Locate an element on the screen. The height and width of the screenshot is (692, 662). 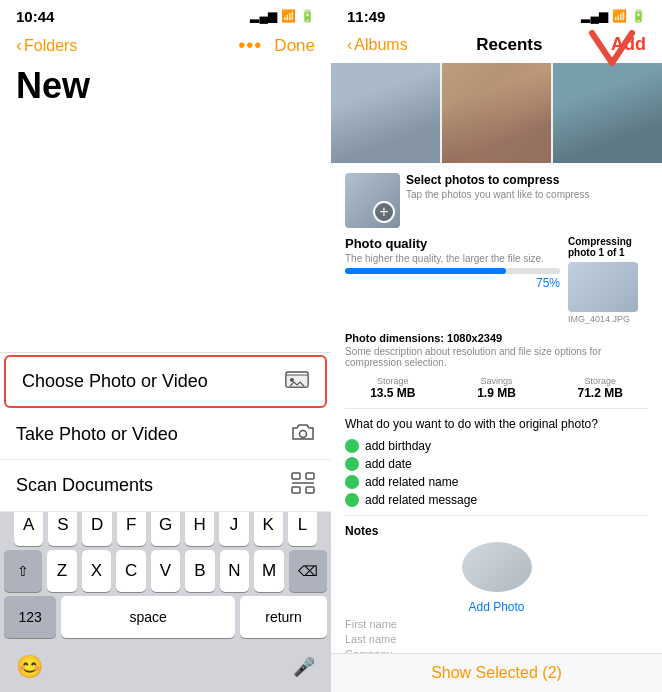
time-right: 11:49 is located at coordinates (366, 16).